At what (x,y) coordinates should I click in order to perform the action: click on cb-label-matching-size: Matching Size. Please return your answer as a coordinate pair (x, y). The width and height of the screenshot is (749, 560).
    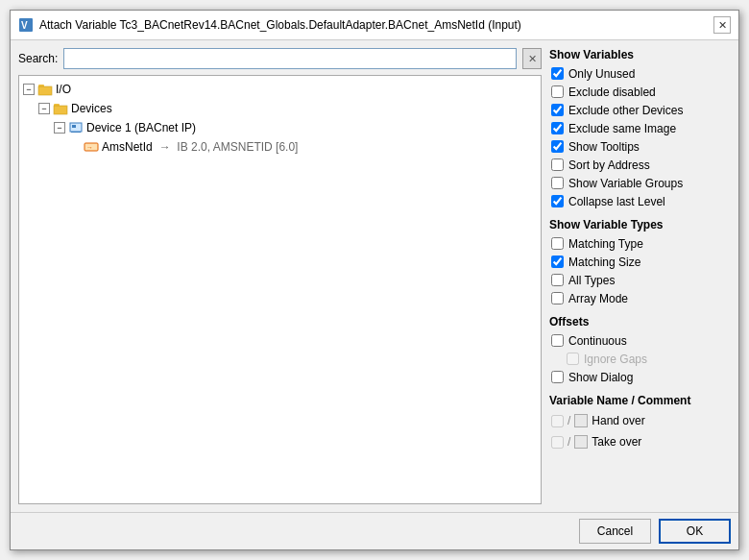
    Looking at the image, I should click on (605, 262).